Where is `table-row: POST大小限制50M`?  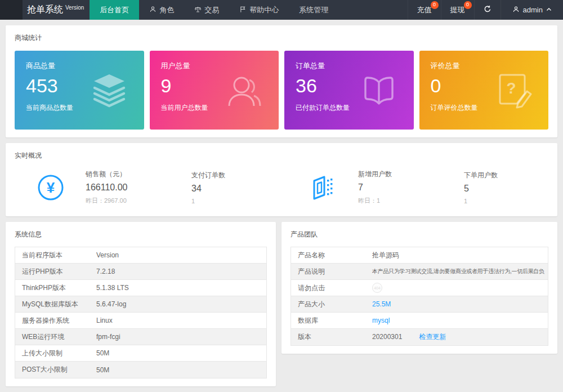 table-row: POST大小限制50M is located at coordinates (141, 369).